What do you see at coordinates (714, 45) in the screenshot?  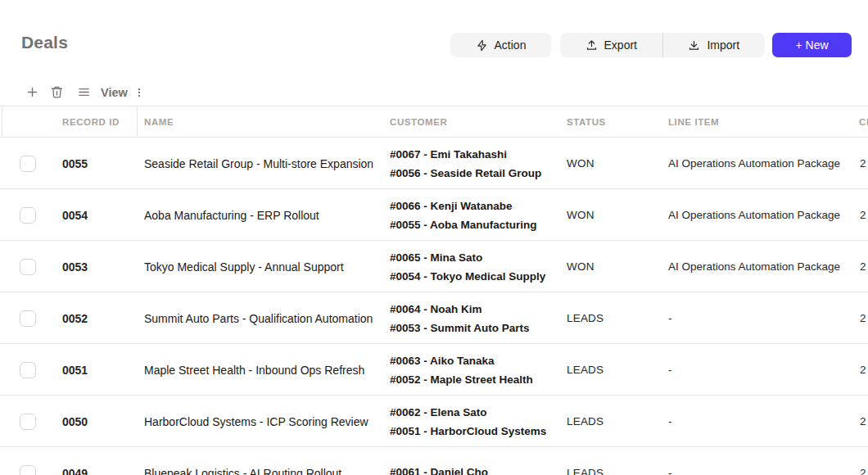 I see `import-button: Import` at bounding box center [714, 45].